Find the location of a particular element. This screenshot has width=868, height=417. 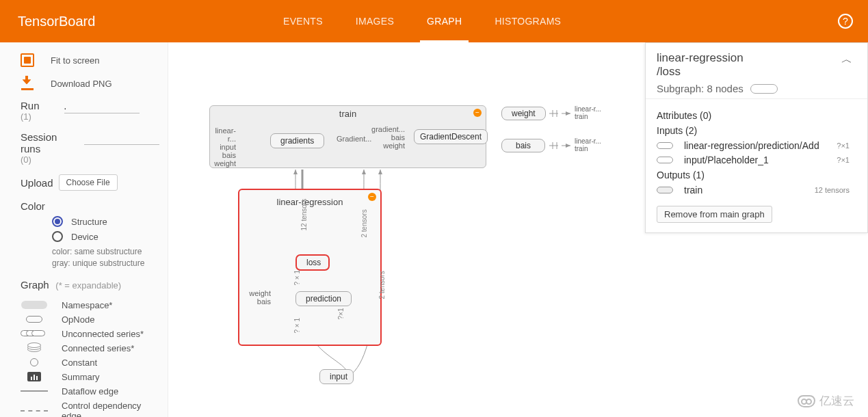

info-panel: linear-regression /loss ︿ Subgraph: 8 no… is located at coordinates (757, 138).